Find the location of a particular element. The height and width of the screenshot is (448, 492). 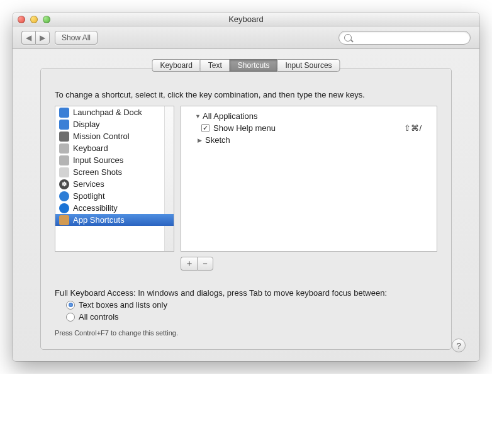

radio-text-boxes: Text boxes and lists only is located at coordinates (252, 305).